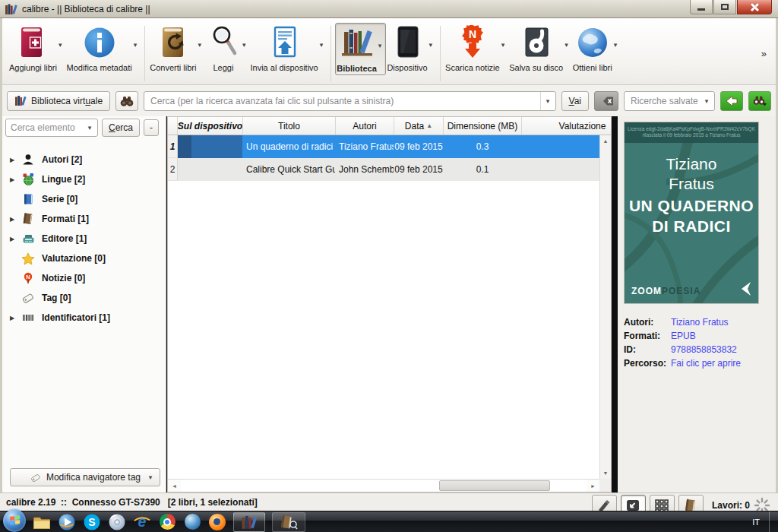 This screenshot has width=778, height=532. I want to click on toolbar-overflow-chevron: », so click(764, 53).